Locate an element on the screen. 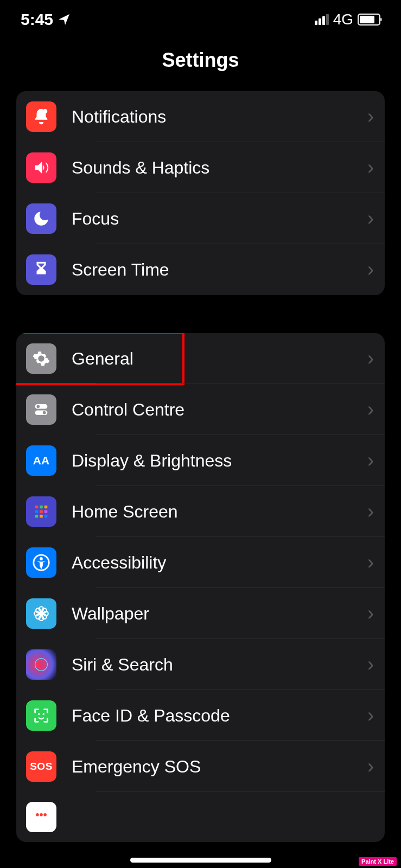  settings-item-homescreen: Home Screen › is located at coordinates (201, 512).